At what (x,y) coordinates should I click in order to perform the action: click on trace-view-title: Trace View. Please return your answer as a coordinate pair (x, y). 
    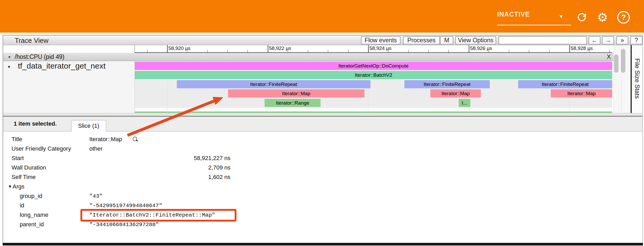
    Looking at the image, I should click on (32, 40).